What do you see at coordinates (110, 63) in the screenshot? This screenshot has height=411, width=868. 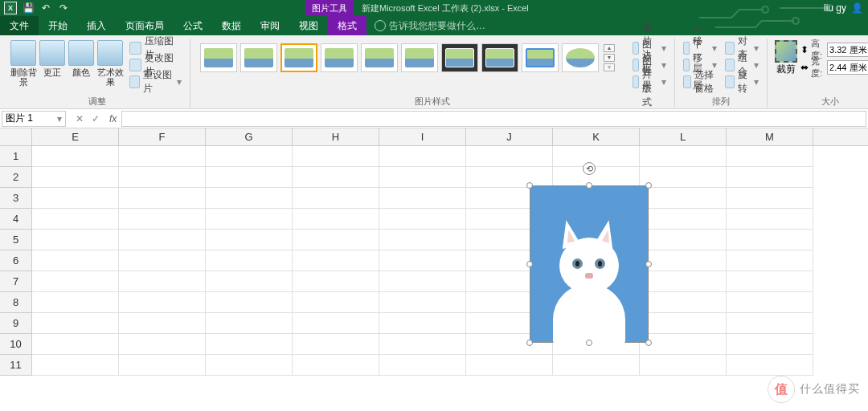 I see `artistic-effects-button: 艺术效果` at bounding box center [110, 63].